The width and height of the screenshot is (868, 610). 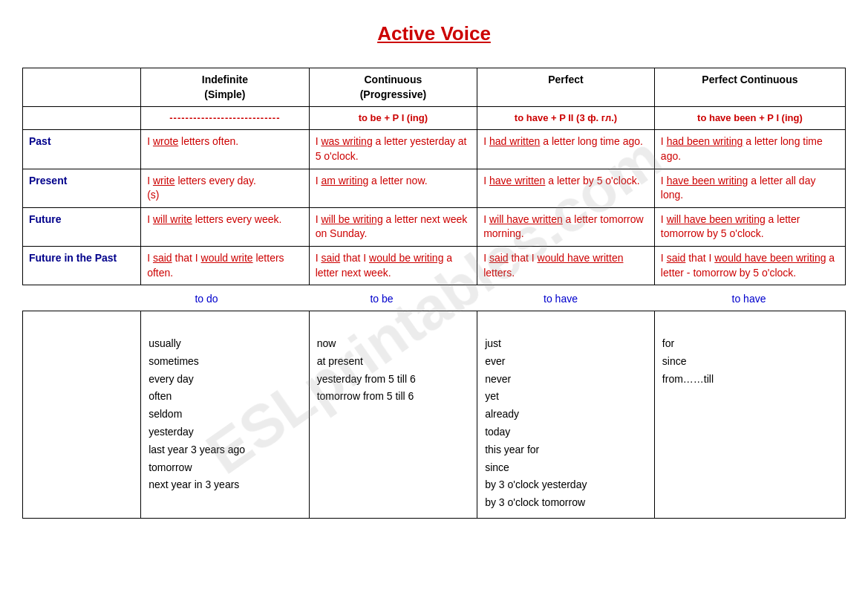 I want to click on header-continuous: Continuous (Progressive), so click(x=393, y=88).